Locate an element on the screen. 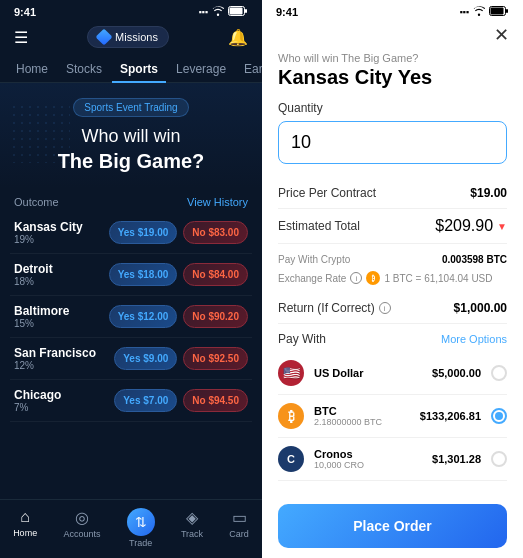 The image size is (523, 558). team-pct: 7% is located at coordinates (64, 408).